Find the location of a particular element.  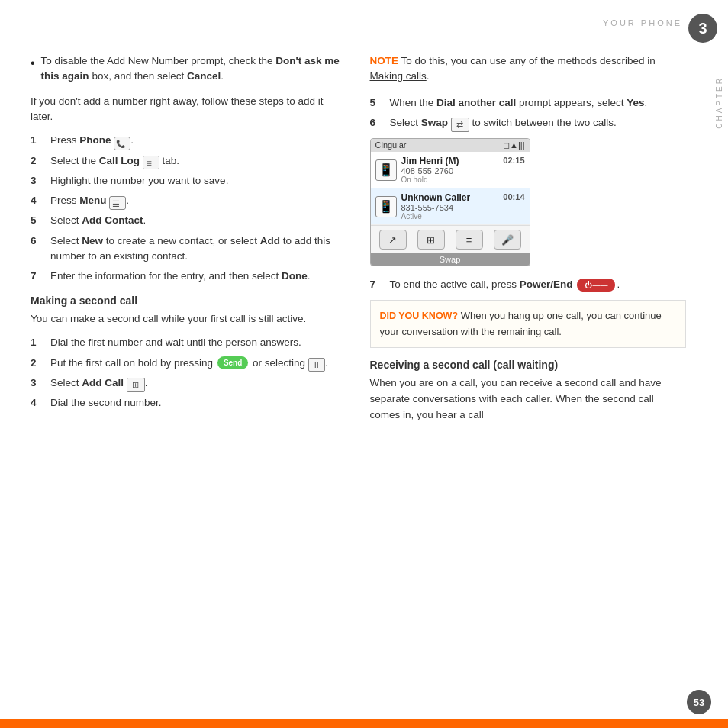

step-text-s1: Dial the first number and wait until the… is located at coordinates (176, 343).